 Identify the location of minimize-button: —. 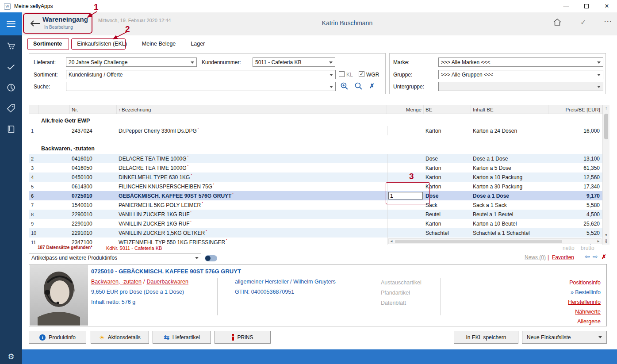
(566, 6).